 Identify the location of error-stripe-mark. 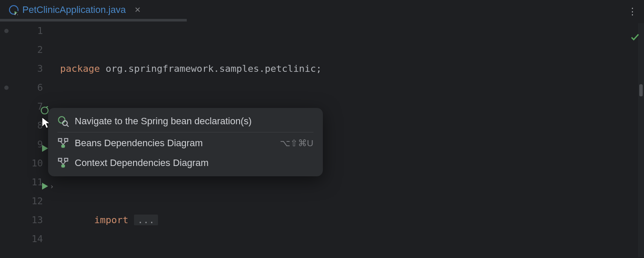
(641, 90).